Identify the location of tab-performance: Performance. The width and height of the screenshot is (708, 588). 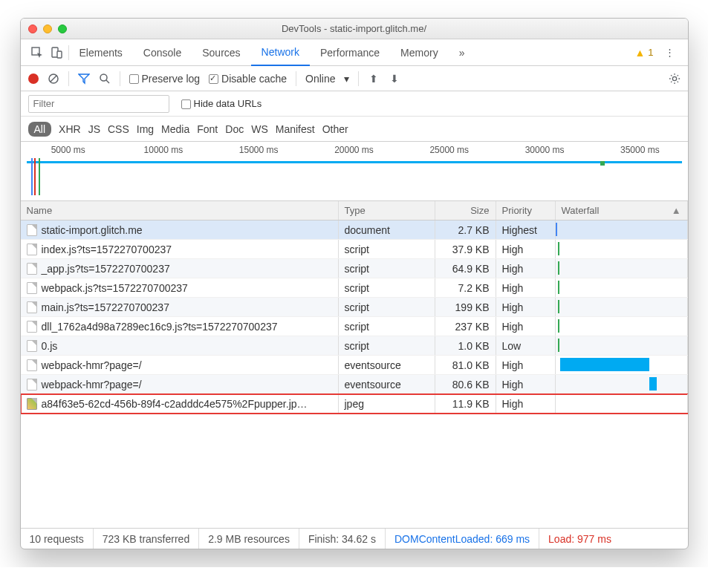
(350, 53).